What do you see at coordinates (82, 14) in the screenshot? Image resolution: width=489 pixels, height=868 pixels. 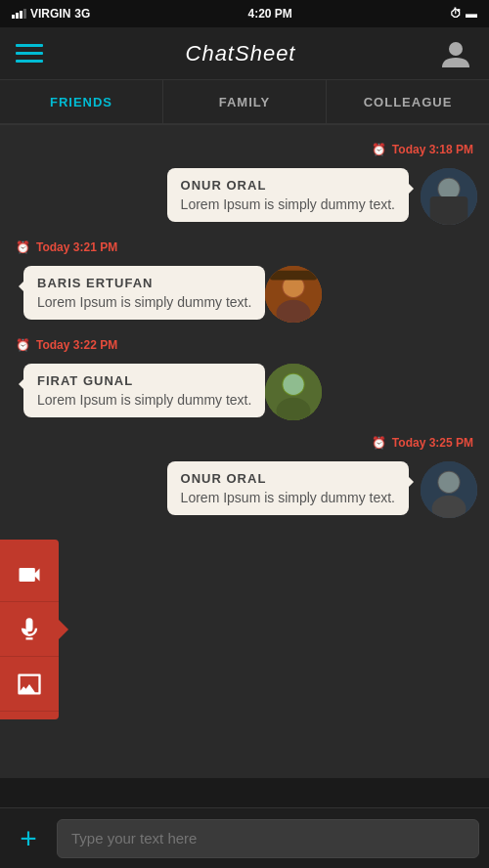 I see `network-text: 3G` at bounding box center [82, 14].